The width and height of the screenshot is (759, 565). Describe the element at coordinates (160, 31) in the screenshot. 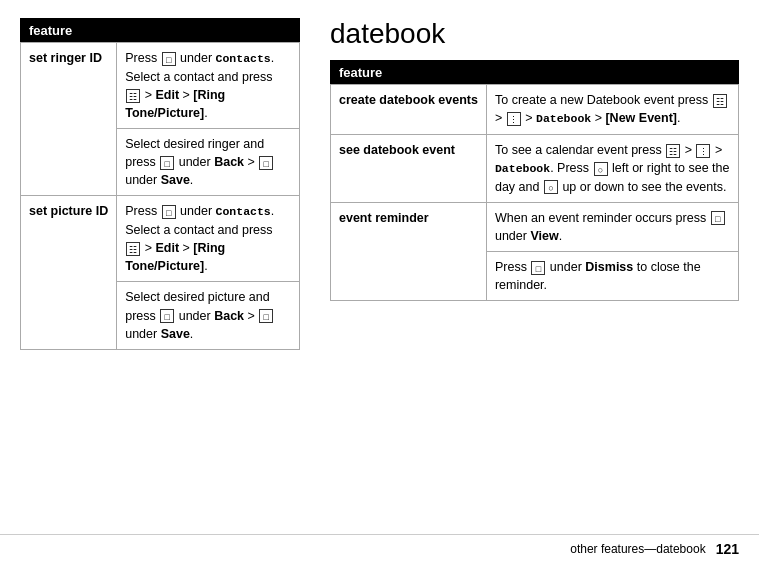

I see `left-table-header: feature` at that location.